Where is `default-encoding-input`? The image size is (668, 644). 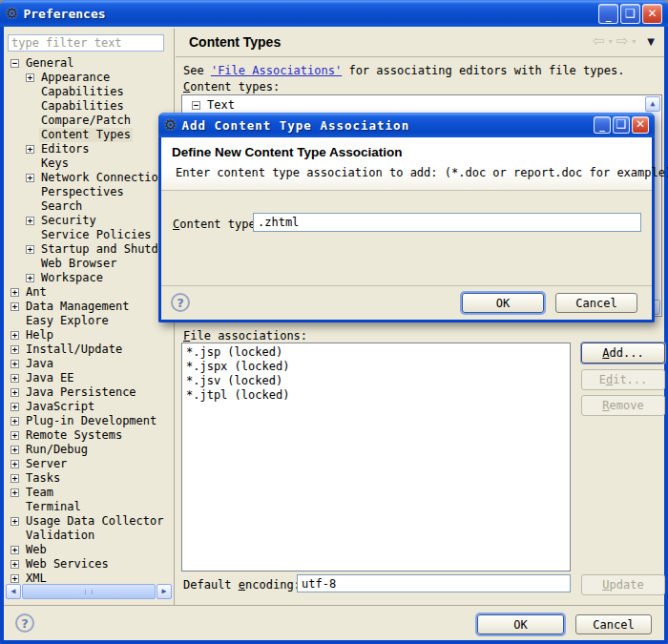 default-encoding-input is located at coordinates (433, 584).